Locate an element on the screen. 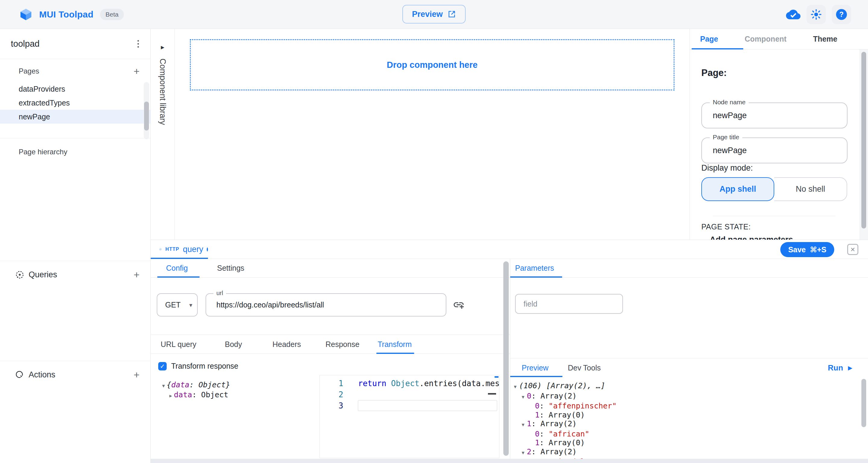 This screenshot has height=463, width=868. page-item-newpage: newPage is located at coordinates (75, 117).